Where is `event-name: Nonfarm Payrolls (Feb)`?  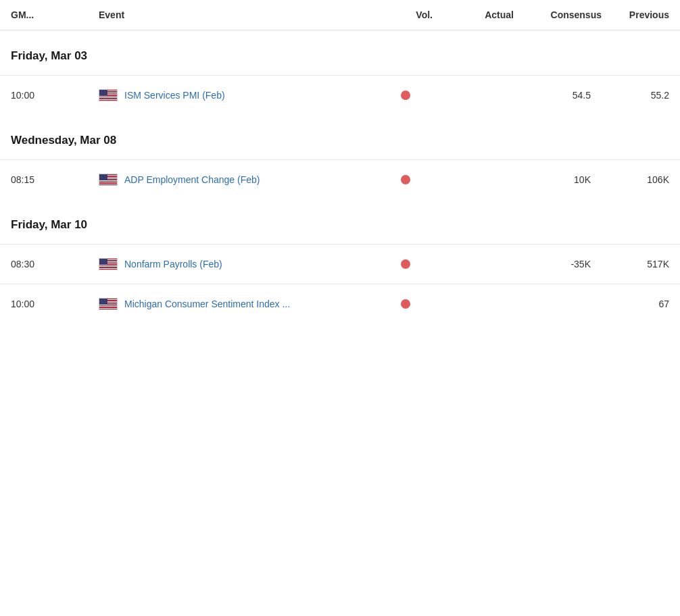
event-name: Nonfarm Payrolls (Feb) is located at coordinates (173, 264).